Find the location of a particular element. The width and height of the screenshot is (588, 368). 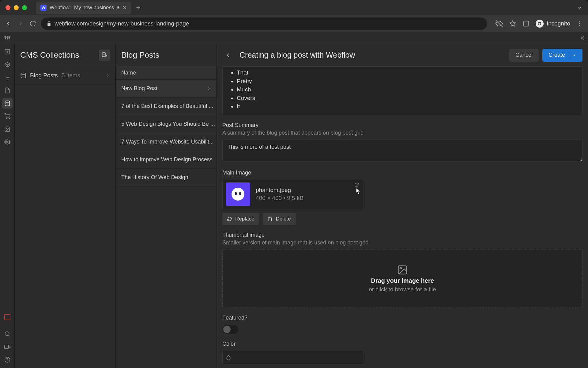

address-bar: webflow.com/design/my-new-business-landi… is located at coordinates (264, 24).